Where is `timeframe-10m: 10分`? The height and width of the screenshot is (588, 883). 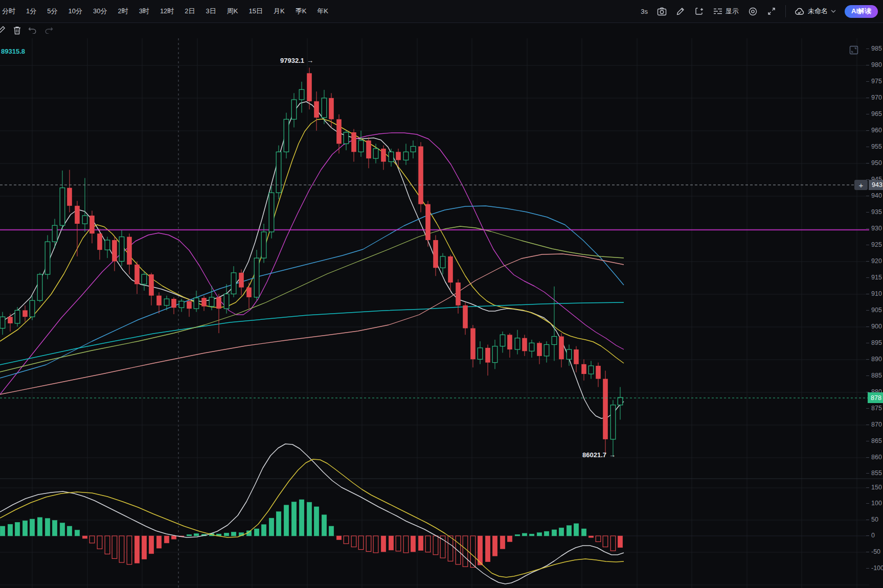 timeframe-10m: 10分 is located at coordinates (75, 11).